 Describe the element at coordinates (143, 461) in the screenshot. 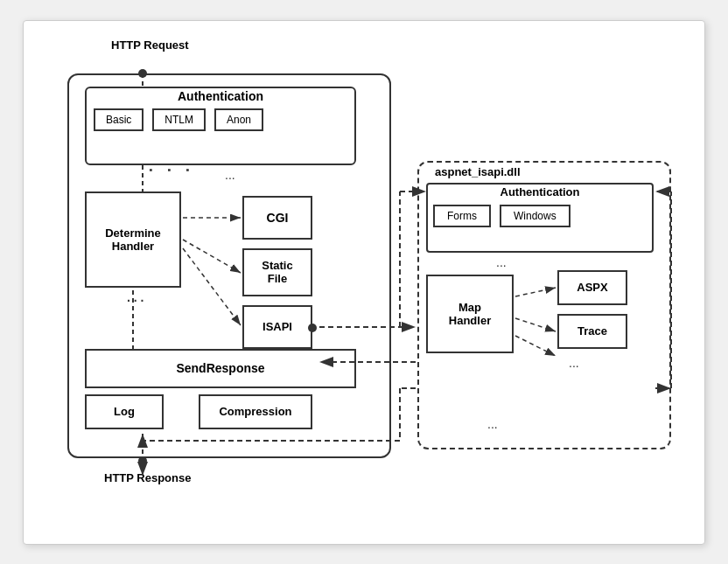

I see `dot-bottom` at that location.